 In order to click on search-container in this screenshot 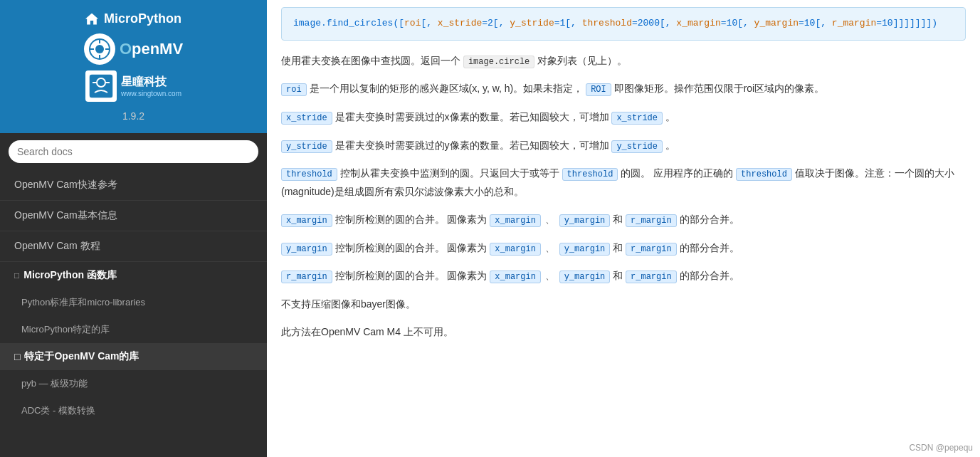, I will do `click(134, 152)`.